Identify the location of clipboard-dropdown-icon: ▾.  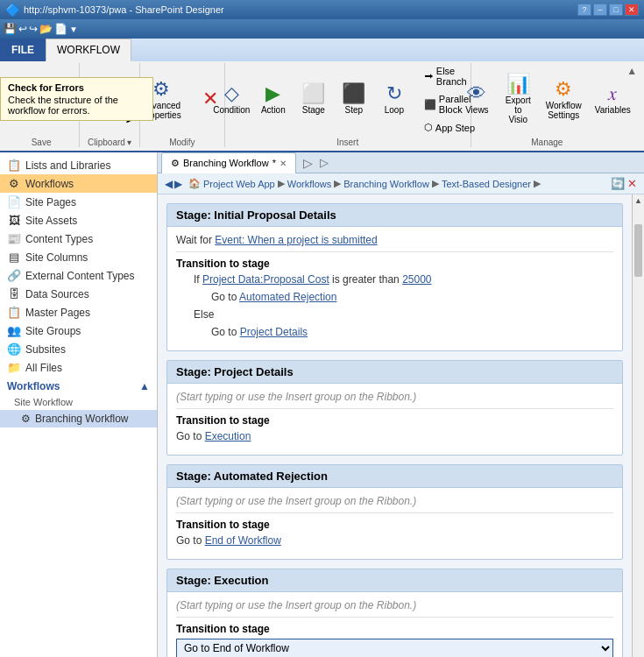
(130, 142).